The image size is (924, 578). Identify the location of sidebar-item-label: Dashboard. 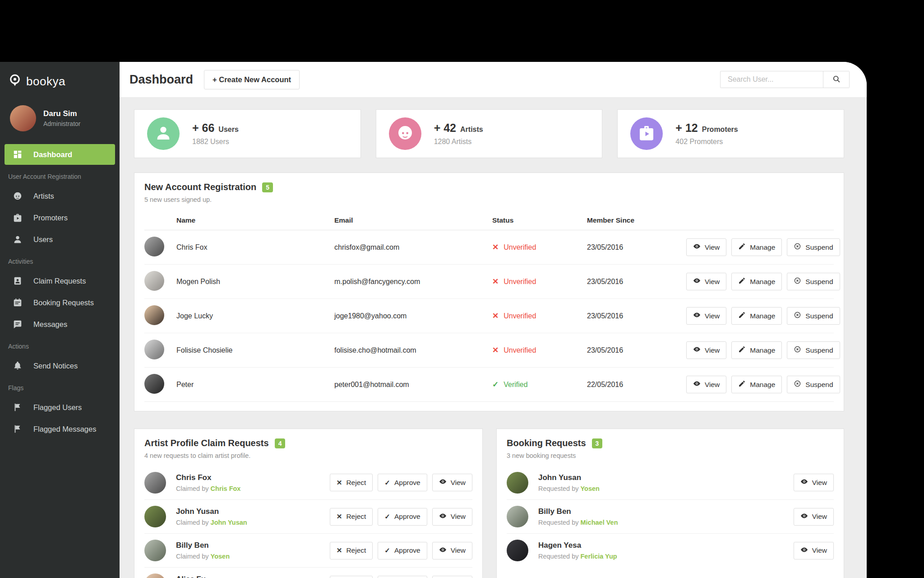
(53, 154).